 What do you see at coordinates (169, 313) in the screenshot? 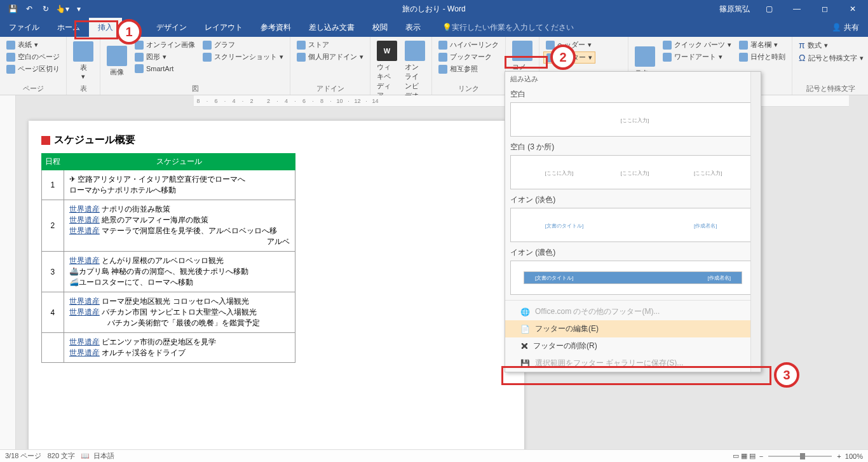
I see `table-row: 4 世界遺産 ローマ歴史地区観光 コロッセロへ入場観光 世界遺産 バチカン市国 …` at bounding box center [169, 313].